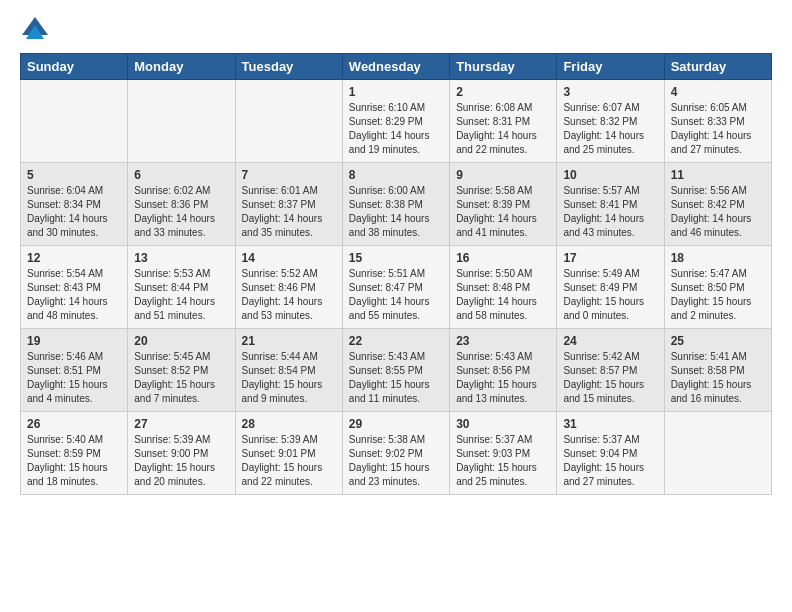 The width and height of the screenshot is (792, 612). I want to click on day-cell: 15Sunrise: 5:51 AM Sunset: 8:47 PM Dayli…, so click(396, 288).